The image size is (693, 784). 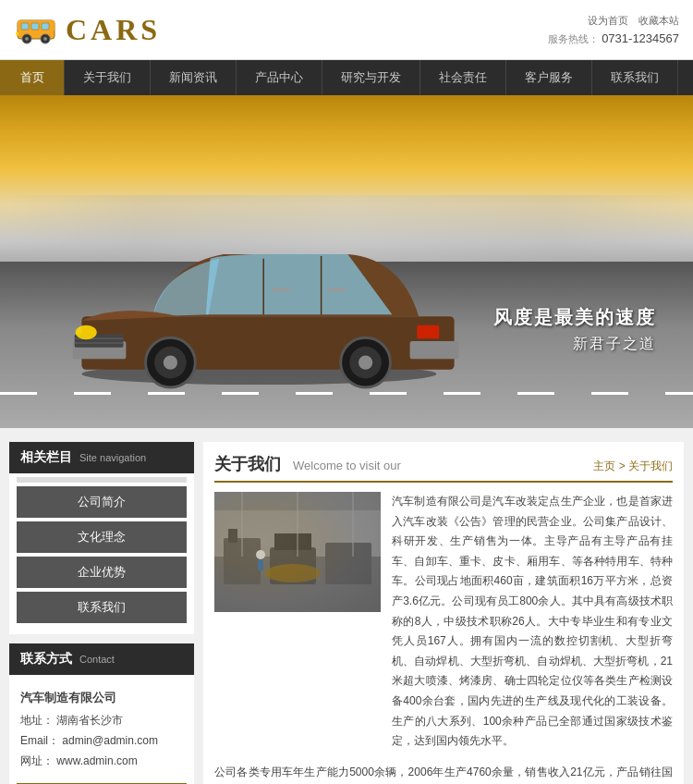 I want to click on logo-area: CARS, so click(x=87, y=30).